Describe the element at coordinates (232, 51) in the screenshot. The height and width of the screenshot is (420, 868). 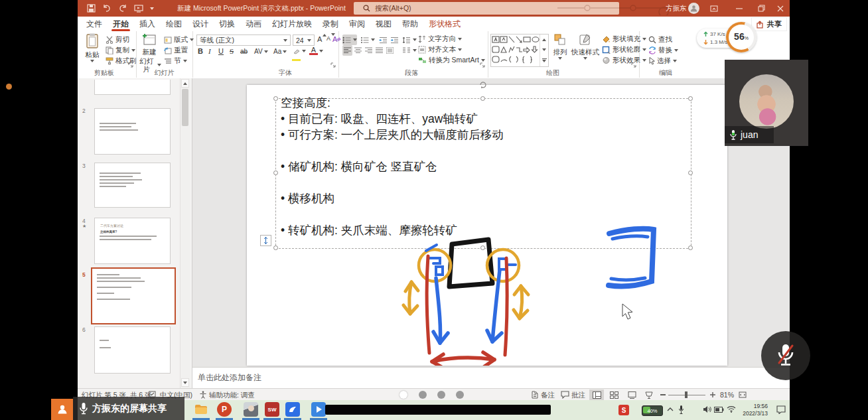
I see `strikethrough-button: S` at that location.